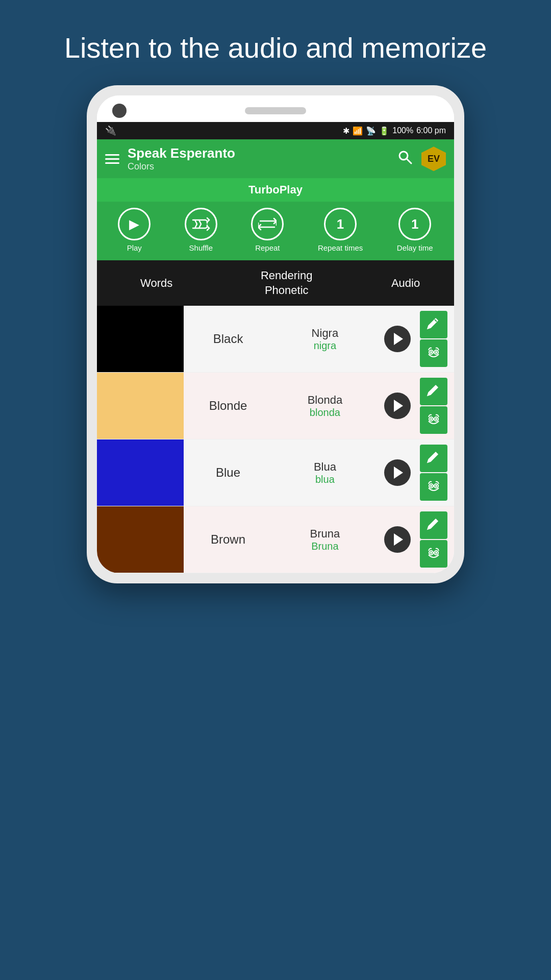 This screenshot has height=980, width=551. What do you see at coordinates (325, 467) in the screenshot?
I see `esperanto-blue: Blua` at bounding box center [325, 467].